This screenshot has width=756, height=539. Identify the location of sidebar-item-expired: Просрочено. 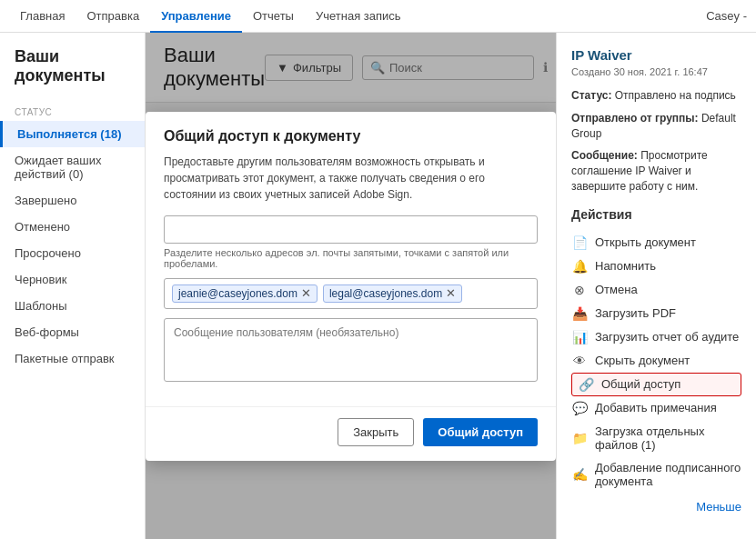
(73, 253).